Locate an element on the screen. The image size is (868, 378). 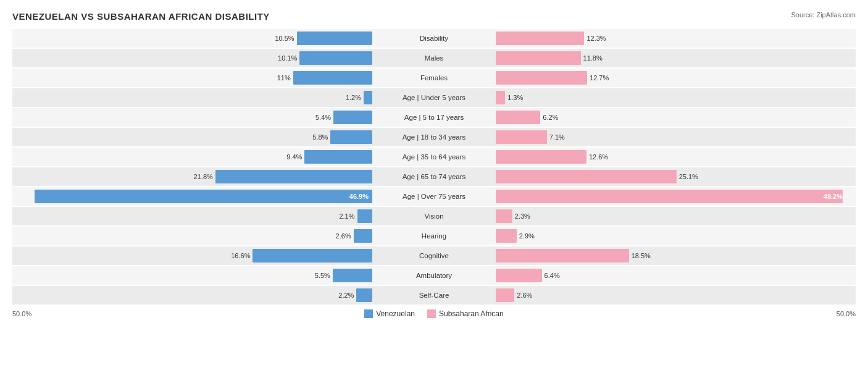
bar-row: 2.1% Vision 2.3% is located at coordinates (434, 216).